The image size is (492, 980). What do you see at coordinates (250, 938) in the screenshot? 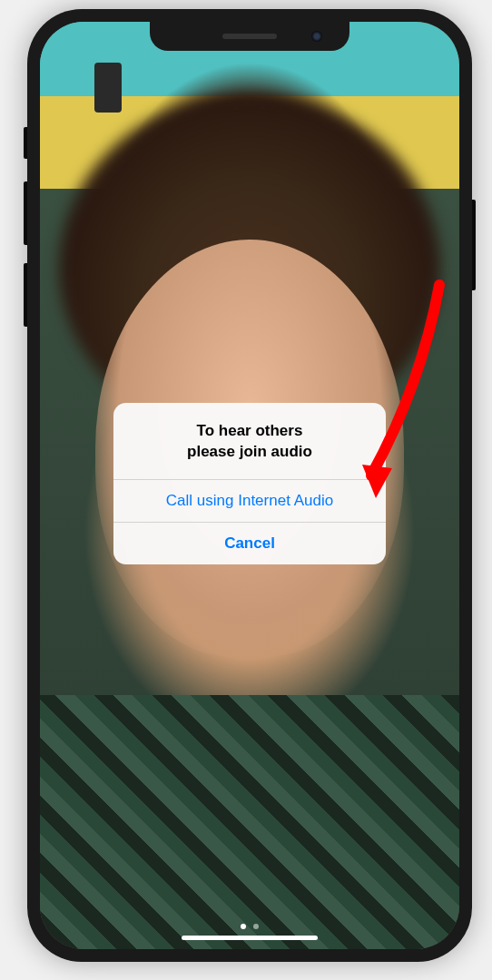
I see `home-indicator-bar` at bounding box center [250, 938].